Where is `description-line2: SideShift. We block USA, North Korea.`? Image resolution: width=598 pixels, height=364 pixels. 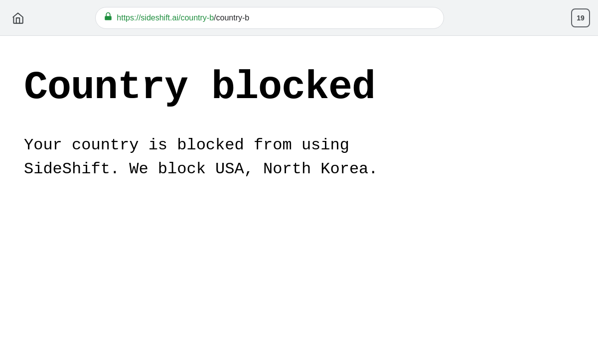 description-line2: SideShift. We block USA, North Korea. is located at coordinates (201, 169).